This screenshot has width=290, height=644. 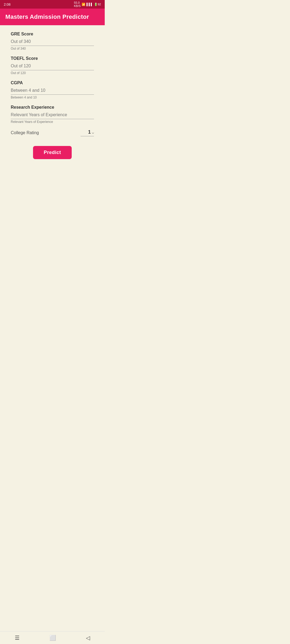 What do you see at coordinates (52, 96) in the screenshot?
I see `main-content: GRE Score Out of 340 TOEFL Score Out of …` at bounding box center [52, 96].